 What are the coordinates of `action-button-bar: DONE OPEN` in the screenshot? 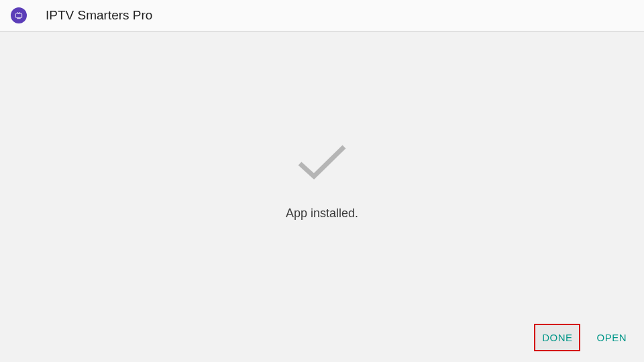 It's located at (584, 338).